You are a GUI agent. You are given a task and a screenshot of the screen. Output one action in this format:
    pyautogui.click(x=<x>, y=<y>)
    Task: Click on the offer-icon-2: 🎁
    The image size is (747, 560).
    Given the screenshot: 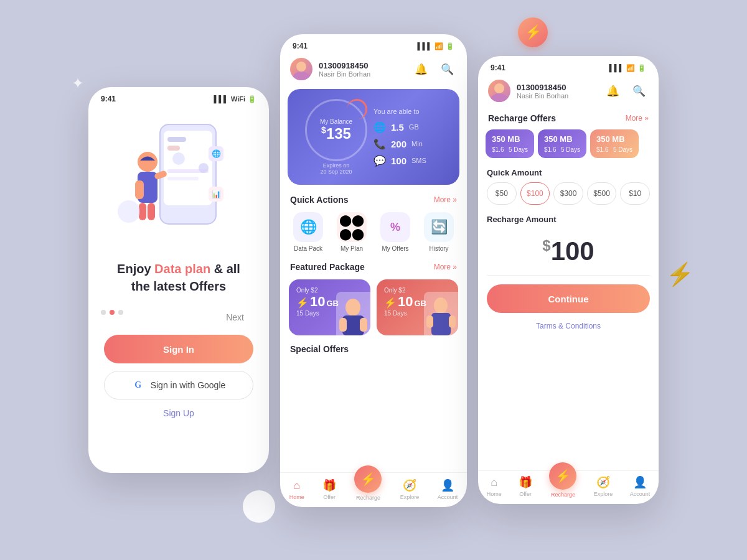 What is the action you would take?
    pyautogui.click(x=329, y=485)
    